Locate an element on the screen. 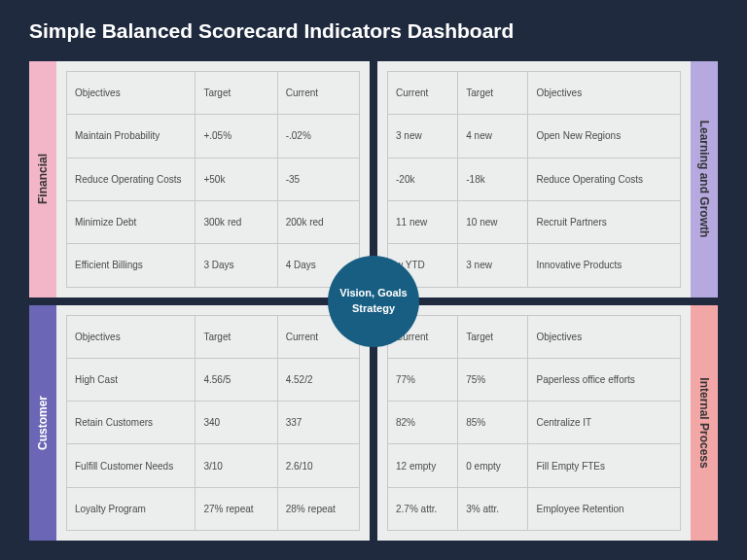 The width and height of the screenshot is (747, 560). tab-label: Learning and Growth is located at coordinates (704, 179).